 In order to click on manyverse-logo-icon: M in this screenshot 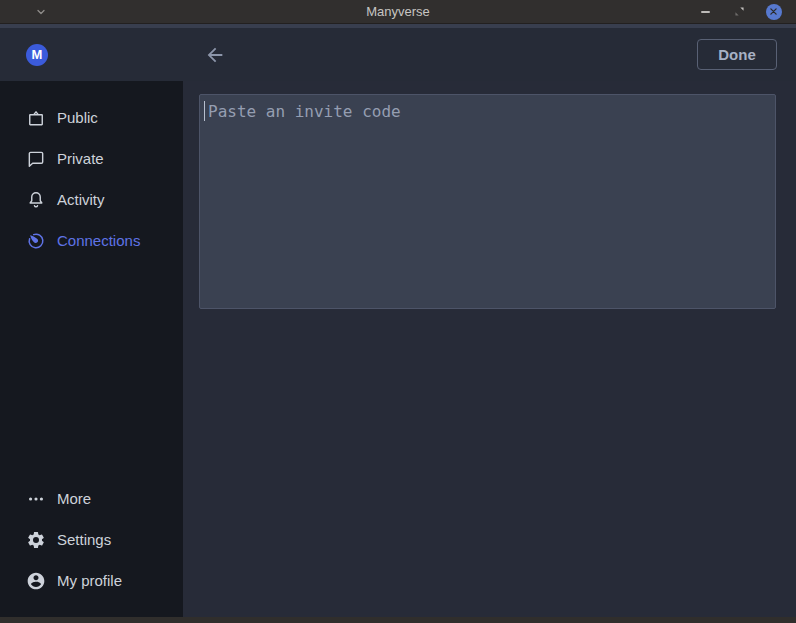, I will do `click(37, 55)`.